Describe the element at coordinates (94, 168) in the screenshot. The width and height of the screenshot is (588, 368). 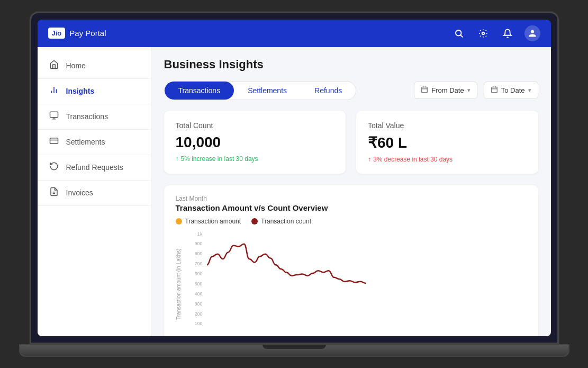
I see `sidebar-item-refunds: Refund Requests` at that location.